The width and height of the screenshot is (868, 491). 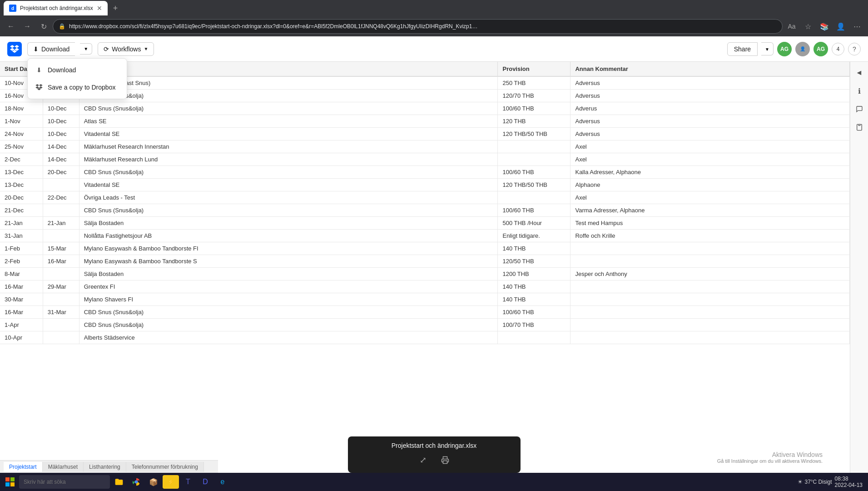 I want to click on dropdown-item-save-copy: Save a copy to Dropbox, so click(x=77, y=87).